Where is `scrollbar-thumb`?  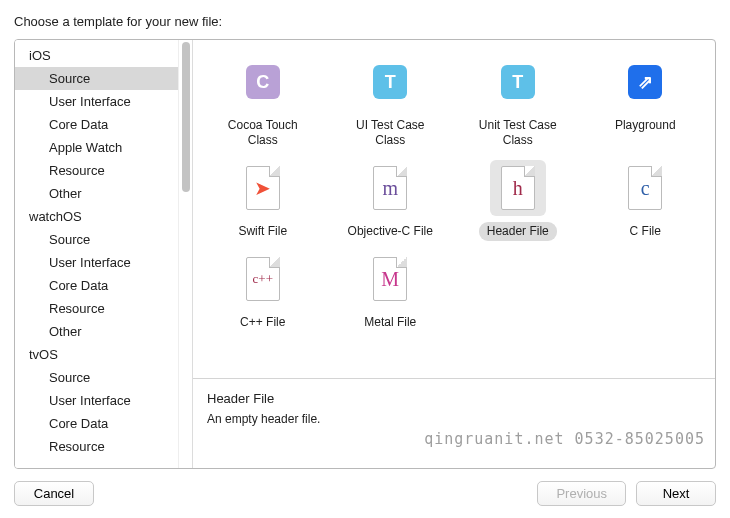
scrollbar-thumb is located at coordinates (186, 117).